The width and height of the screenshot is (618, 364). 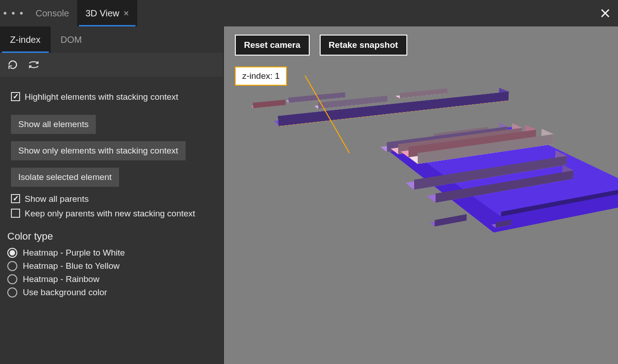 What do you see at coordinates (61, 279) in the screenshot?
I see `radio-label: Heatmap - Rainbow` at bounding box center [61, 279].